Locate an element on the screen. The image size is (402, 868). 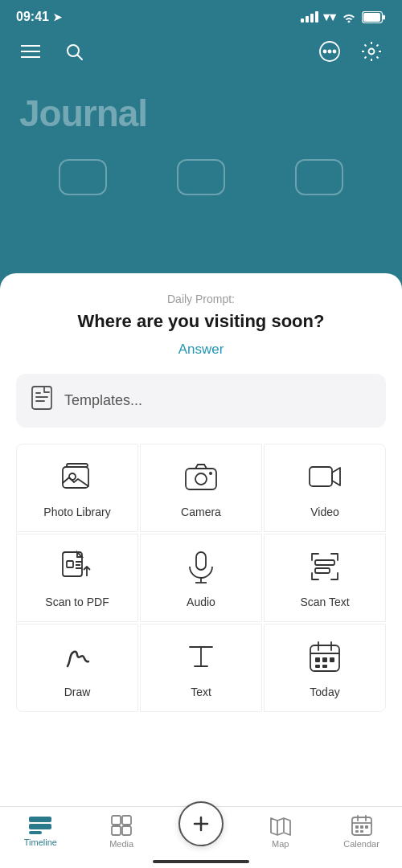
action-camera-label: Camera is located at coordinates (201, 512).